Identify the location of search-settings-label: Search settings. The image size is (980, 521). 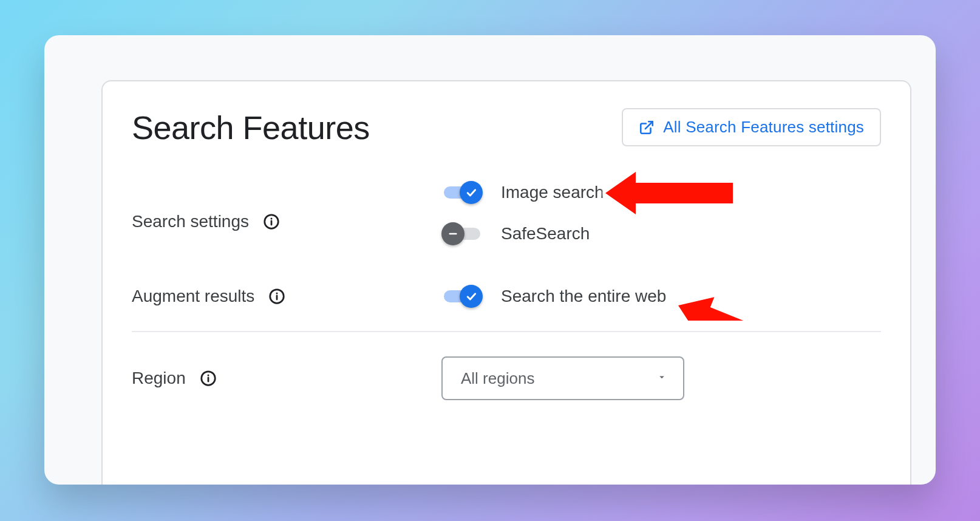
(191, 222).